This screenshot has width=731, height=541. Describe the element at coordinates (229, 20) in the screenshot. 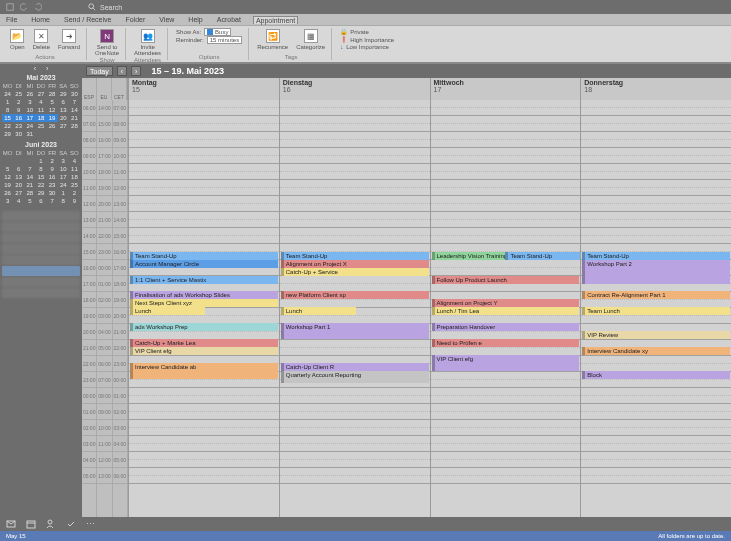

I see `tab-acrobat: Acrobat` at that location.